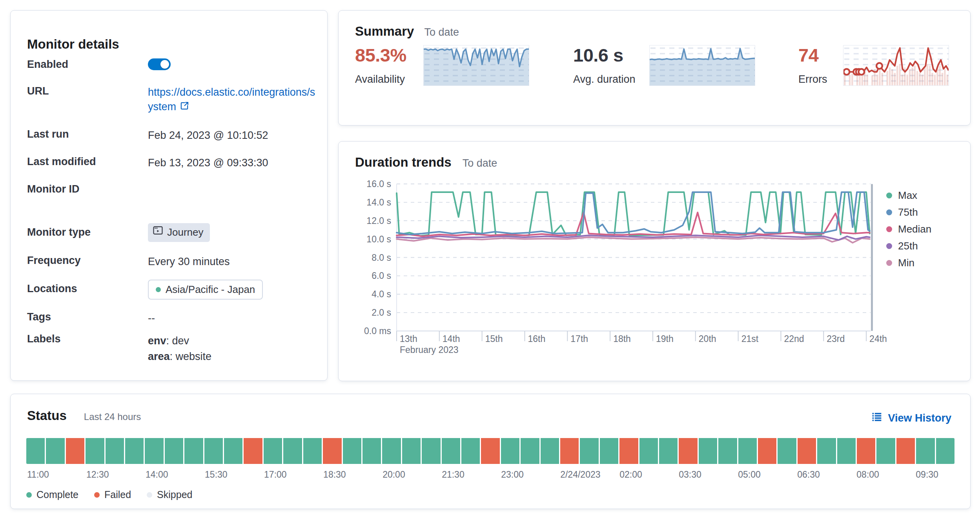 The width and height of the screenshot is (980, 520). I want to click on frequency-label: Frequency, so click(84, 260).